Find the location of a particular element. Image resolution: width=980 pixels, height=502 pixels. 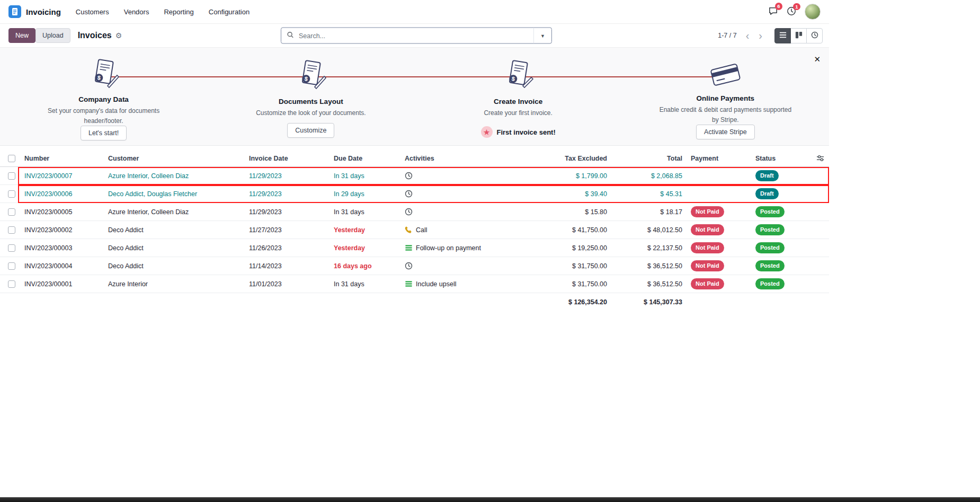

column-header-status: Status is located at coordinates (782, 158).